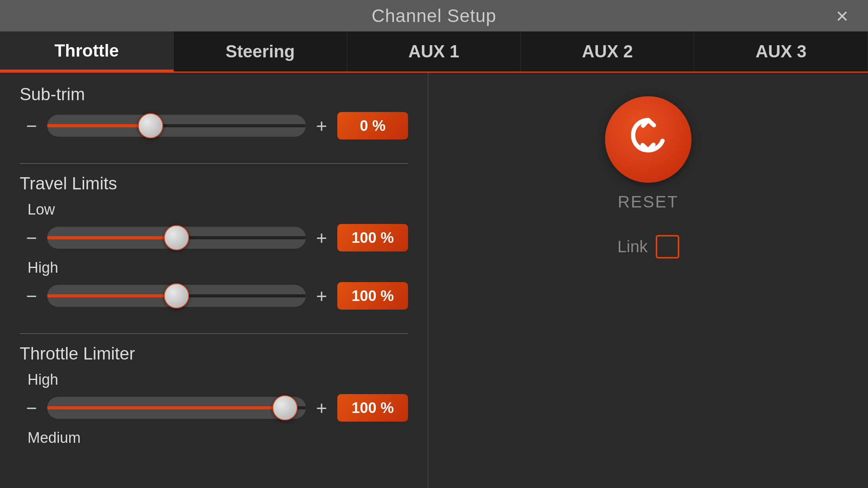 This screenshot has width=868, height=488. Describe the element at coordinates (648, 247) in the screenshot. I see `link-row: Link` at that location.